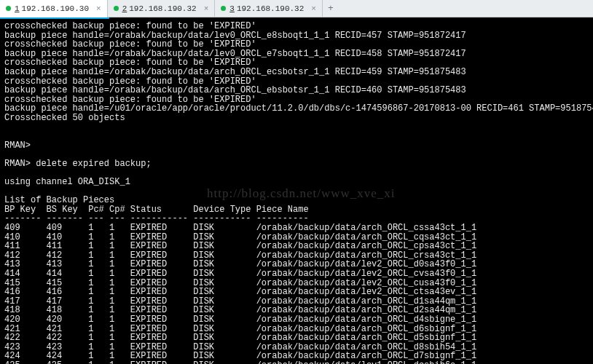 The width and height of the screenshot is (593, 364). Describe the element at coordinates (331, 9) in the screenshot. I see `new-tab-button: +` at that location.